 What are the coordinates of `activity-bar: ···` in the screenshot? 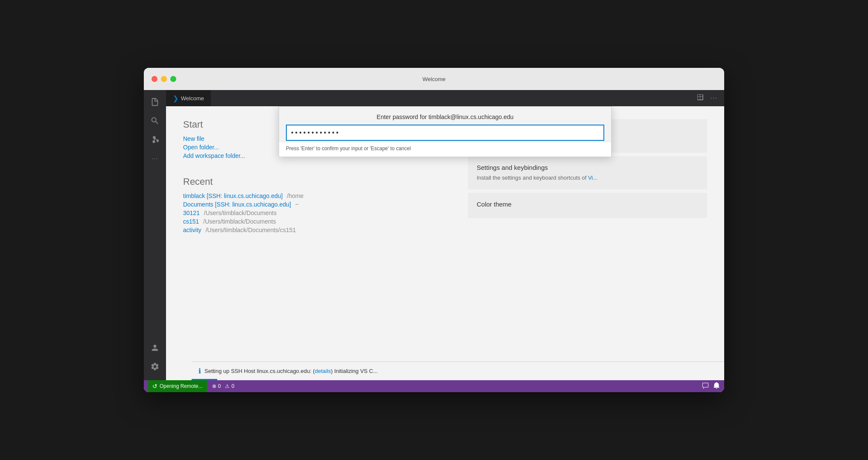 It's located at (155, 235).